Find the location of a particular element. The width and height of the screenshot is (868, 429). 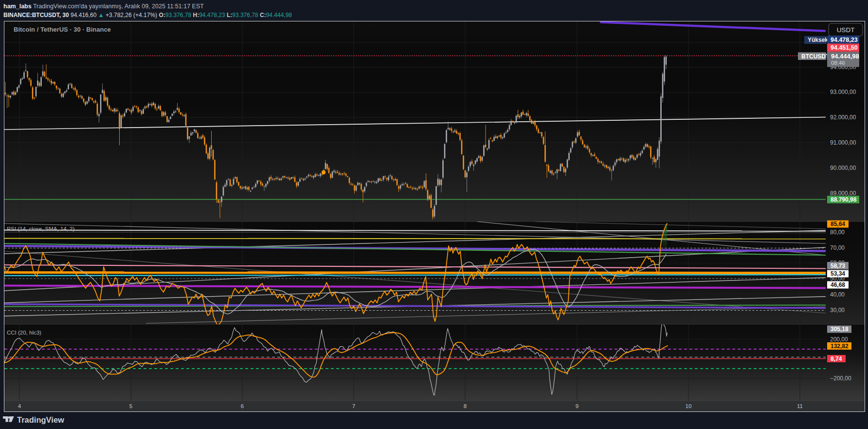

svg-text: 94.444,98 is located at coordinates (845, 56).